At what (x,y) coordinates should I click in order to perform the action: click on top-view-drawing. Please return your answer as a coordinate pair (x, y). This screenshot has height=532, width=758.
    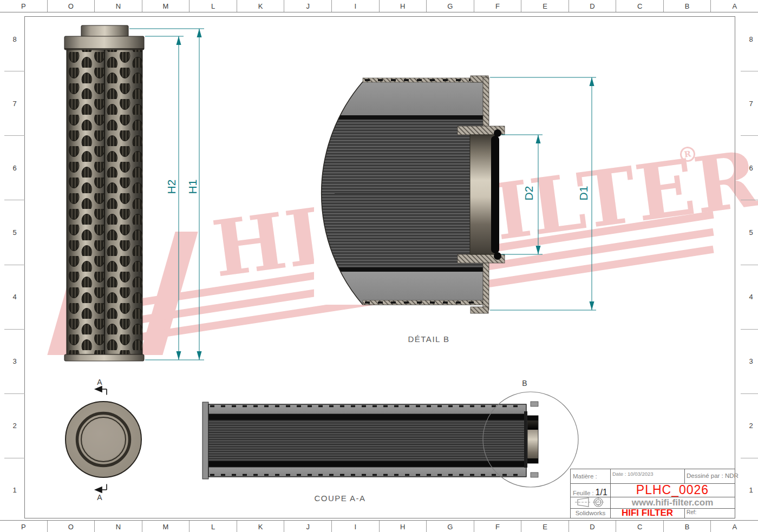
    Looking at the image, I should click on (106, 439).